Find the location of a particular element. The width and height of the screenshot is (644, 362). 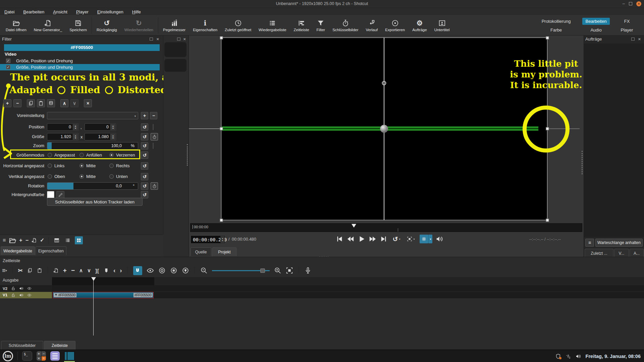

slider-thumb is located at coordinates (263, 271).